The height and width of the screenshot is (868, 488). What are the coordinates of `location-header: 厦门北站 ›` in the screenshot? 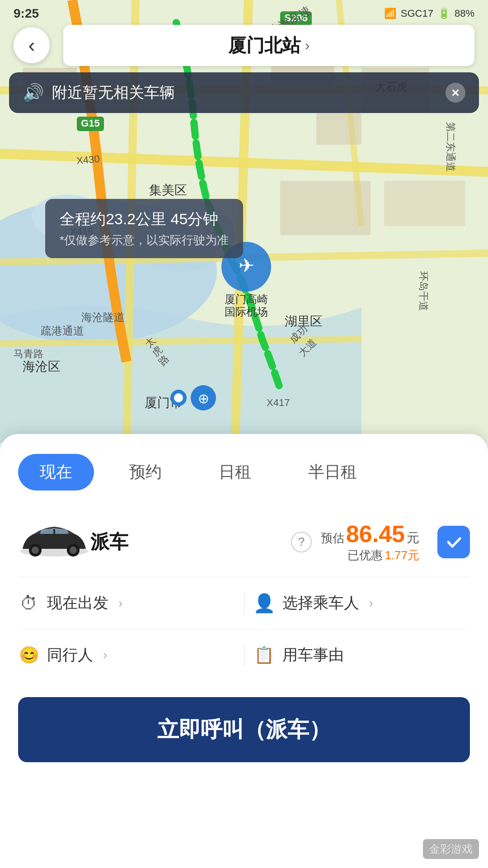 It's located at (269, 45).